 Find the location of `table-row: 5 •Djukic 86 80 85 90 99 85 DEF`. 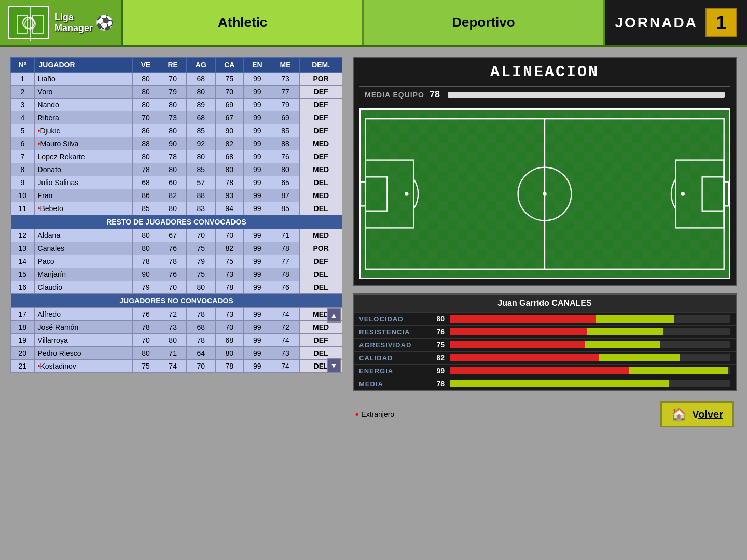

table-row: 5 •Djukic 86 80 85 90 99 85 DEF is located at coordinates (176, 131).